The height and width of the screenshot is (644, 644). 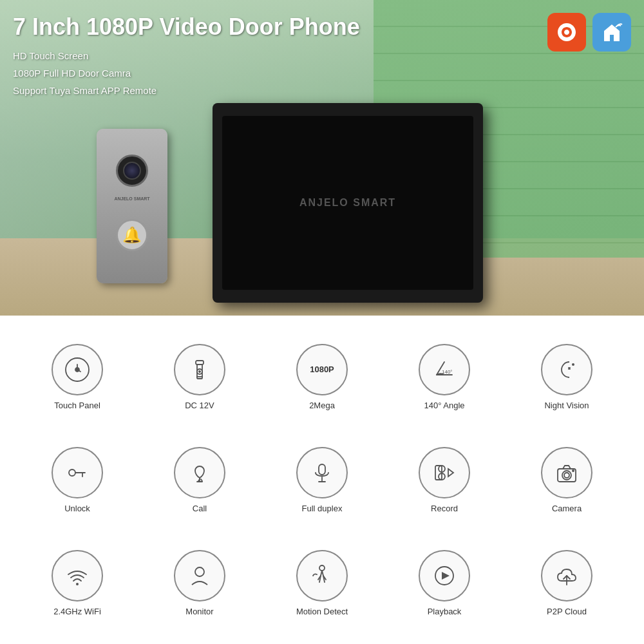 I want to click on 2mega-icon: 1080P, so click(x=322, y=370).